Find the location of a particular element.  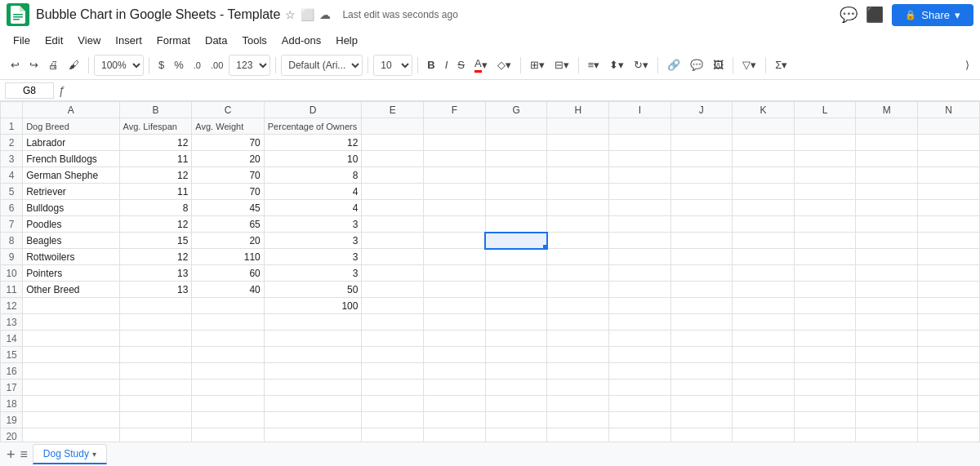

cell-7-N is located at coordinates (949, 224).